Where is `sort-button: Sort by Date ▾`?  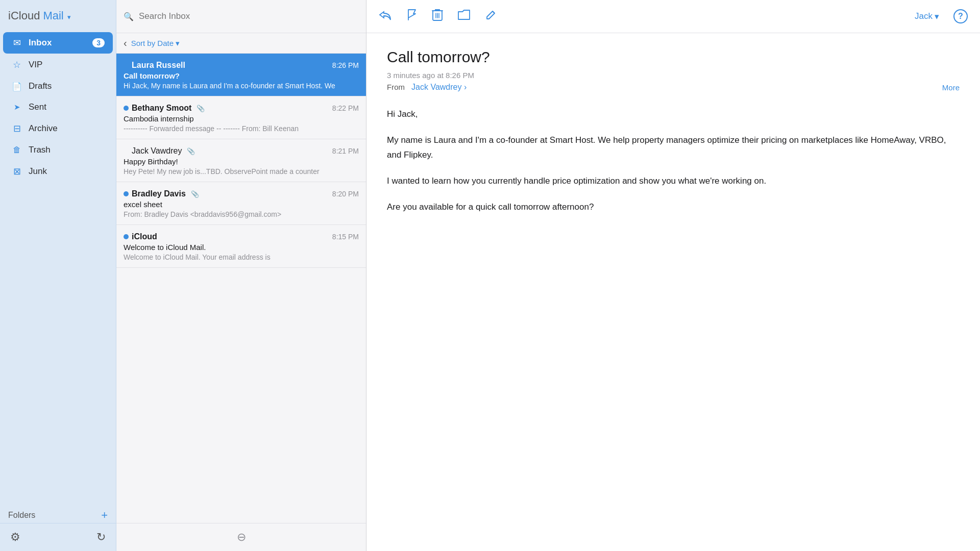
sort-button: Sort by Date ▾ is located at coordinates (245, 43).